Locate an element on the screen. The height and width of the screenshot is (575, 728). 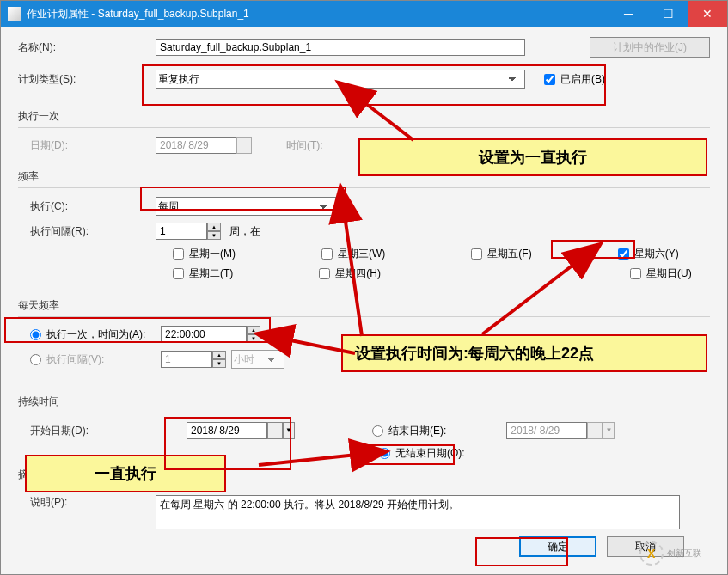
occurs-every-input is located at coordinates (187, 359).